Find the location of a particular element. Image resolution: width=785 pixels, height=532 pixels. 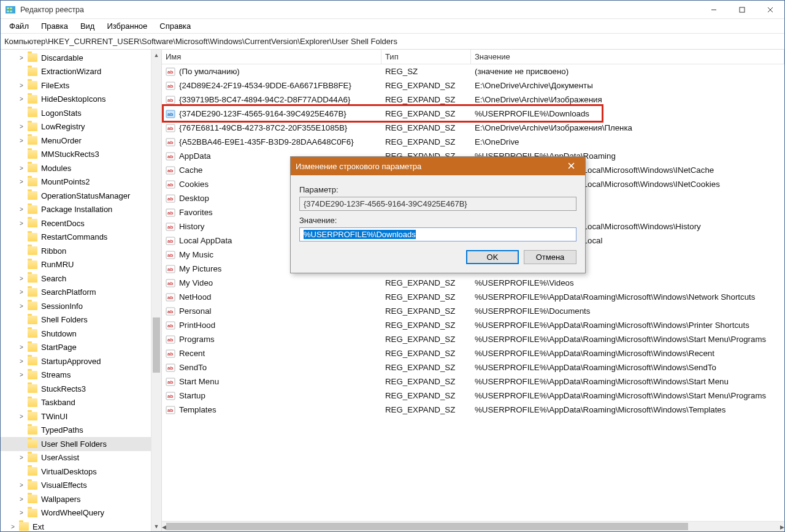

tree-item: >HideDesktopIcons is located at coordinates (76, 99).